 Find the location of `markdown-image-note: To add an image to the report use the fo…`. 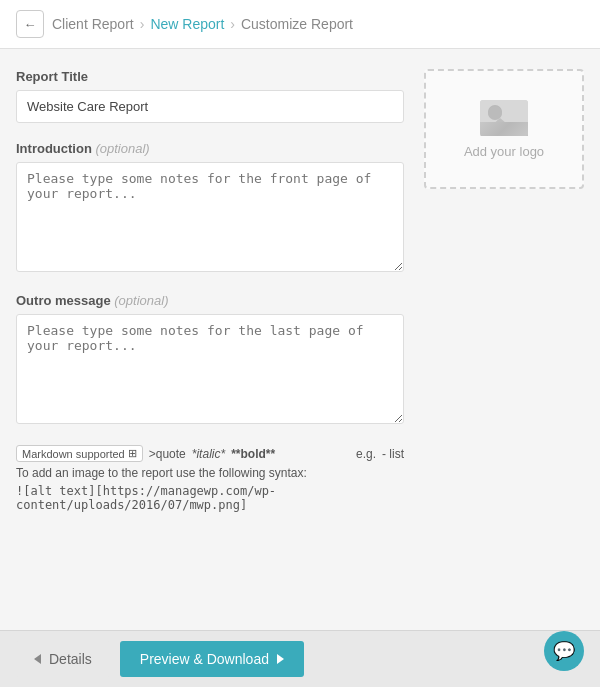

markdown-image-note: To add an image to the report use the fo… is located at coordinates (210, 473).